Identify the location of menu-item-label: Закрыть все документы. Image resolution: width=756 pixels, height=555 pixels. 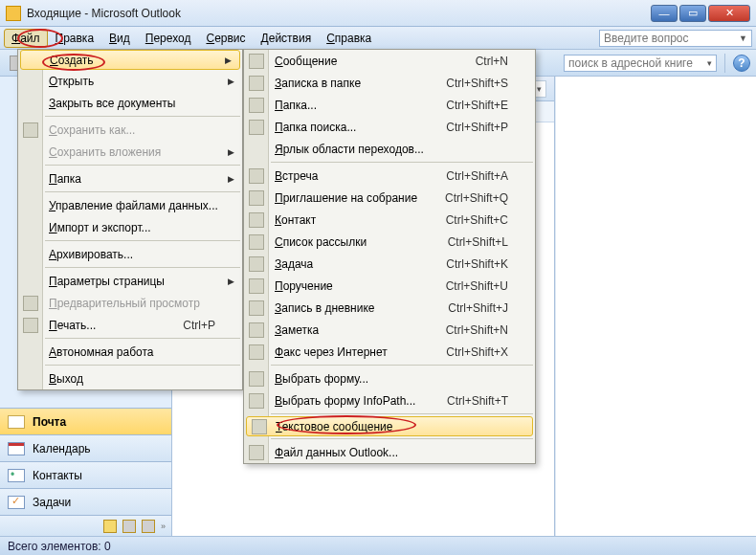
(112, 103).